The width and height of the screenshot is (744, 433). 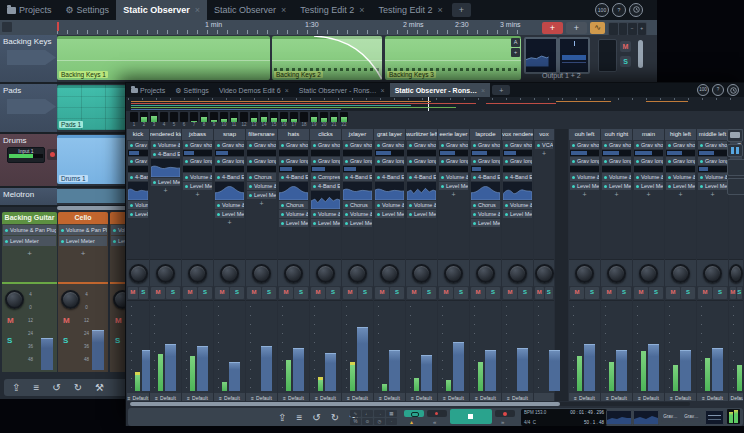 What do you see at coordinates (342, 90) in the screenshot?
I see `front-tab-static-observer-rons-: Static Observer - Rons…×` at bounding box center [342, 90].